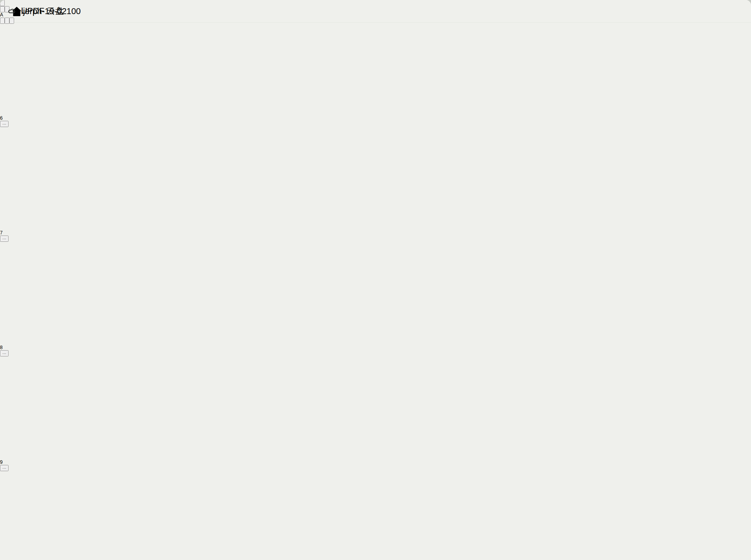 The image size is (751, 560). I want to click on window-controls: A, so click(376, 15).